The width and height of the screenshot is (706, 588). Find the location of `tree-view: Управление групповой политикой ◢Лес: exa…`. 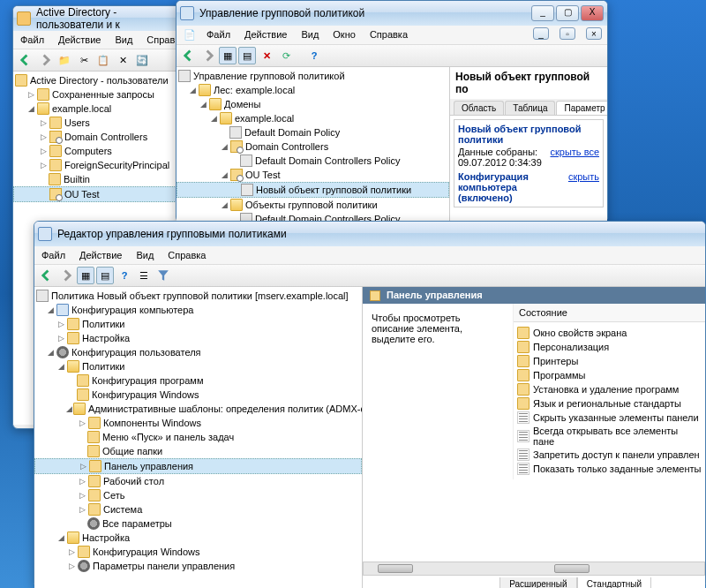

tree-view: Управление групповой политикой ◢Лес: exa… is located at coordinates (313, 147).